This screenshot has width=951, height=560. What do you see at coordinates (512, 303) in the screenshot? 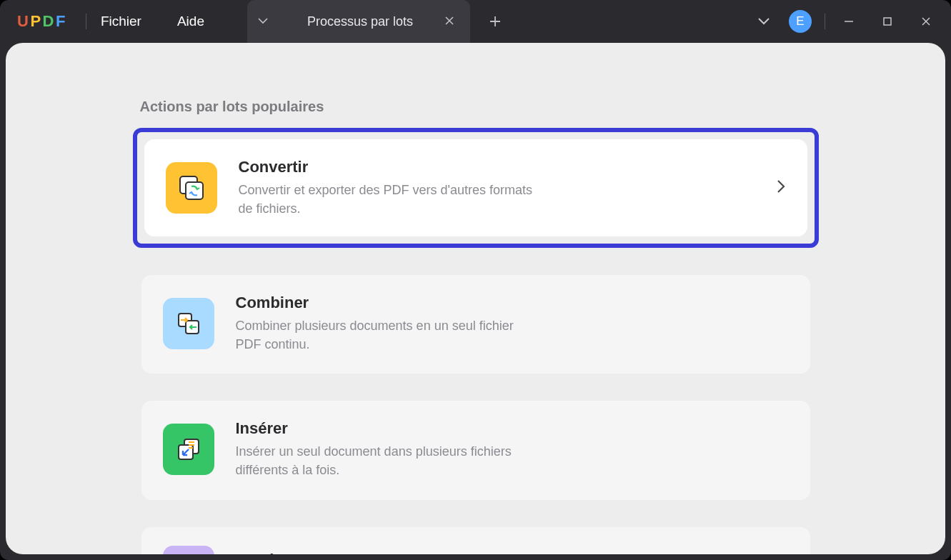
I see `card-title: Combiner` at bounding box center [512, 303].